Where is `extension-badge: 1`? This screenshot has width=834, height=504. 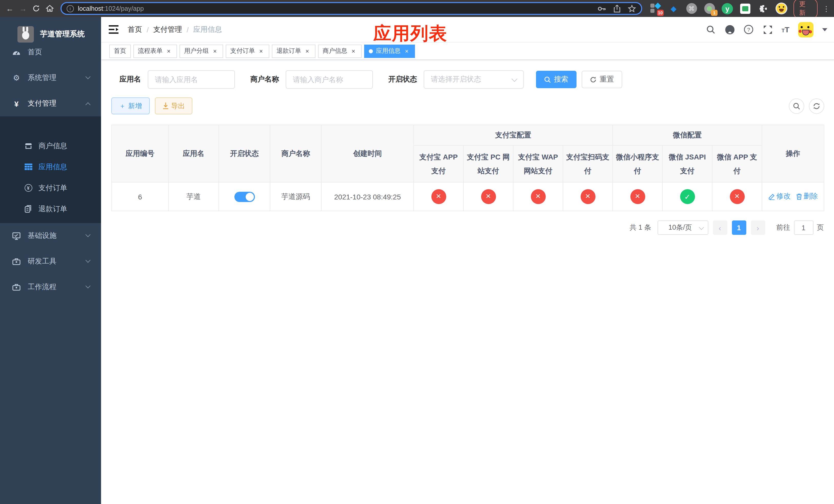
extension-badge: 1 is located at coordinates (714, 13).